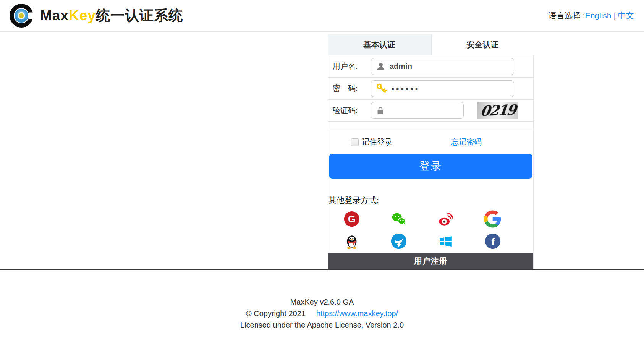  I want to click on password-input, so click(450, 89).